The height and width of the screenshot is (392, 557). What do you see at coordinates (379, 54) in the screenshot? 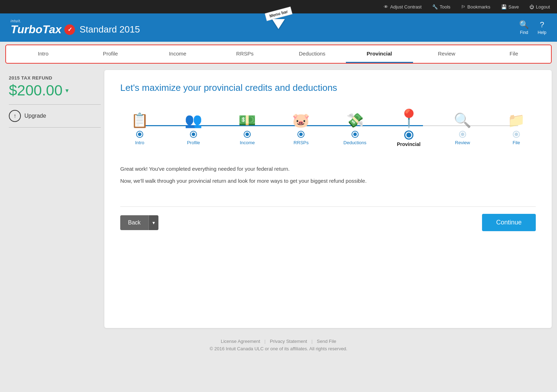
I see `tab-provincial: Provincial` at bounding box center [379, 54].